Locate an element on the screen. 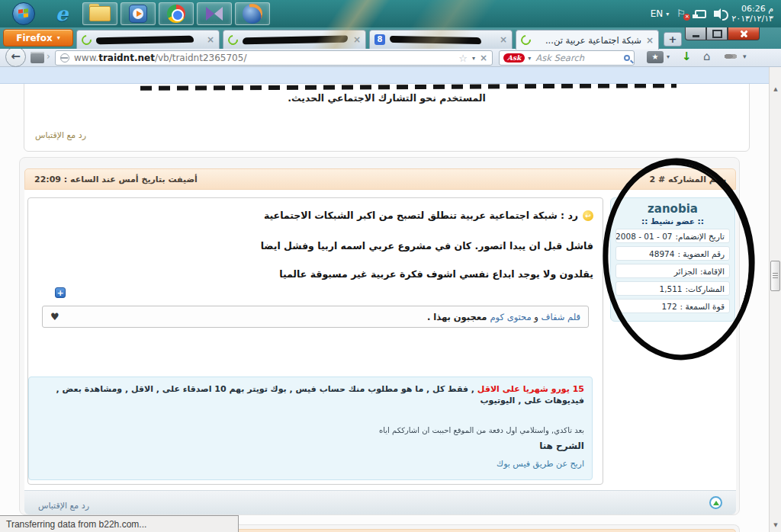 This screenshot has width=781, height=532. media-player-icon is located at coordinates (138, 14).